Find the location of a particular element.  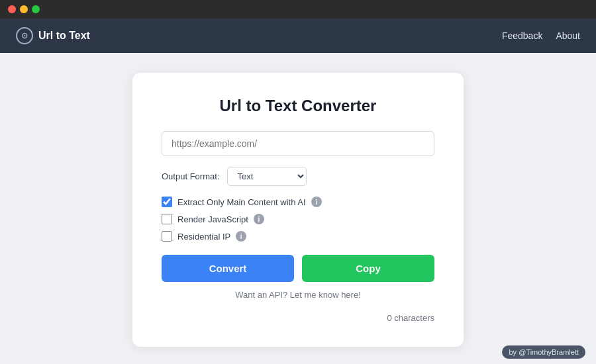

about-link: About is located at coordinates (568, 36).